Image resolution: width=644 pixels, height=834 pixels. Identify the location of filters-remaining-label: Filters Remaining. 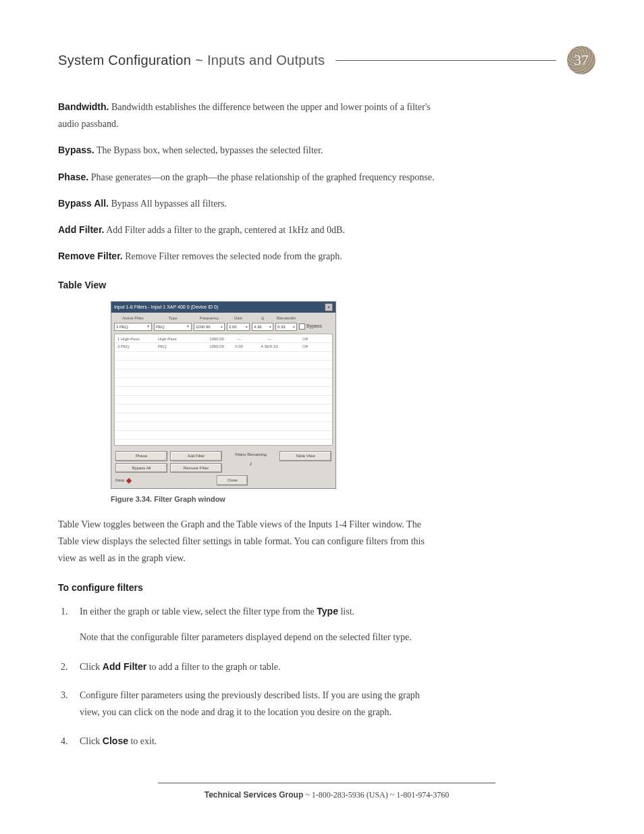
(251, 455).